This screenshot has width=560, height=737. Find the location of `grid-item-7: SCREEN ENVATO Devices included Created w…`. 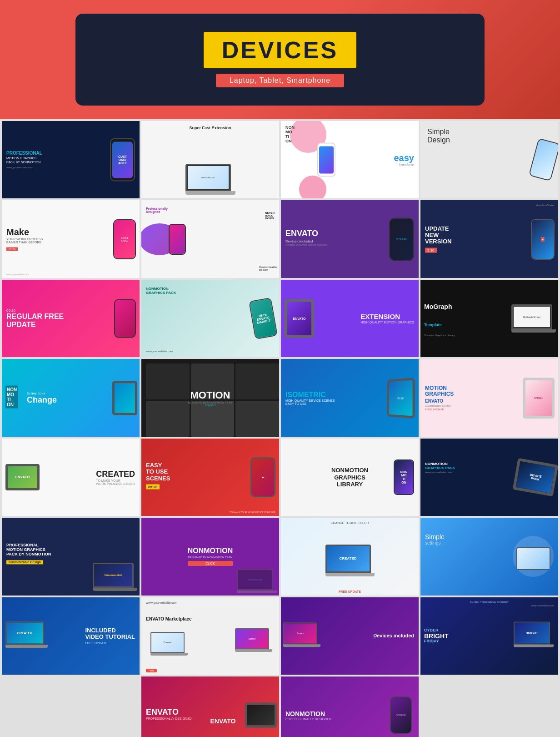

grid-item-7: SCREEN ENVATO Devices included Created w… is located at coordinates (350, 239).